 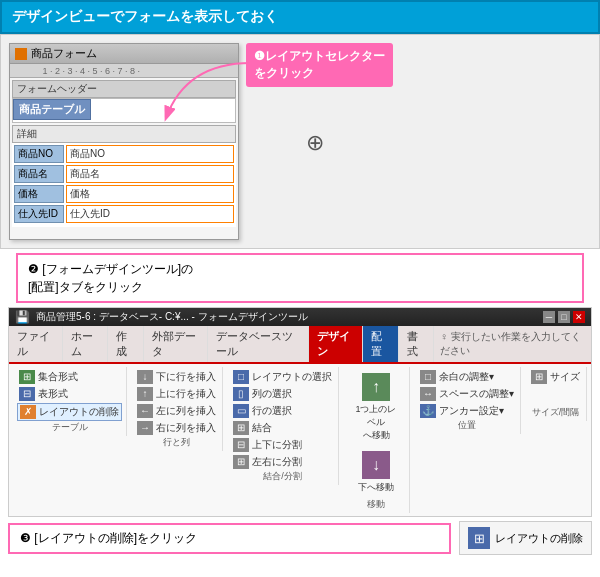 What do you see at coordinates (417, 344) in the screenshot?
I see `tab-format: 書式` at bounding box center [417, 344].